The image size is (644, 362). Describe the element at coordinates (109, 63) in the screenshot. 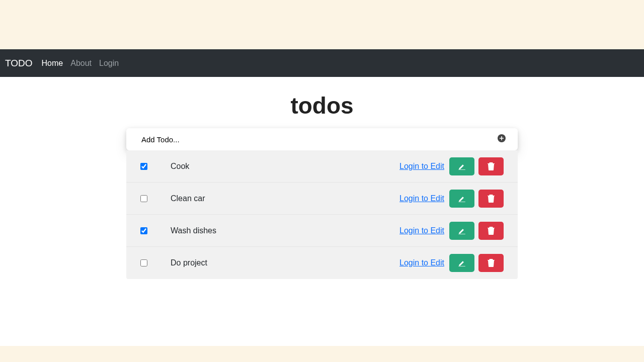

I see `nav-login: Login` at that location.